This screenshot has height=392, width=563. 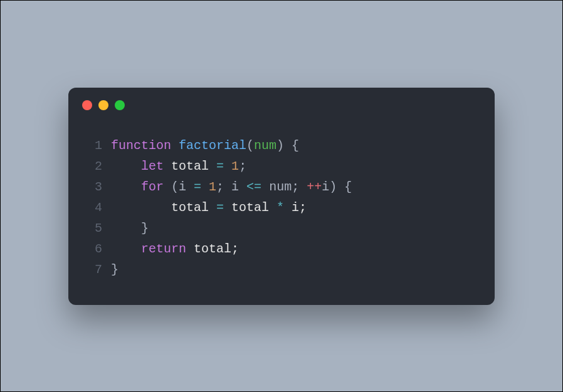 What do you see at coordinates (293, 145) in the screenshot?
I see `code-content: function factorial(num) {` at bounding box center [293, 145].